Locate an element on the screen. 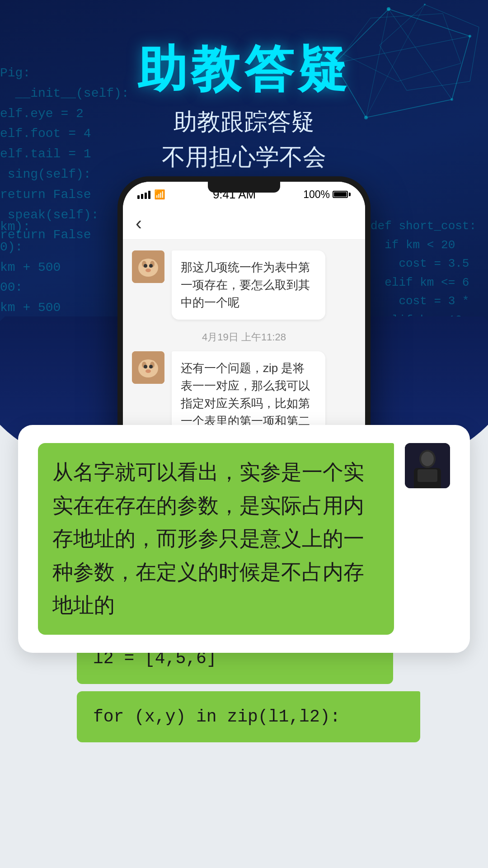  navigation-bar: ‹ is located at coordinates (244, 223).